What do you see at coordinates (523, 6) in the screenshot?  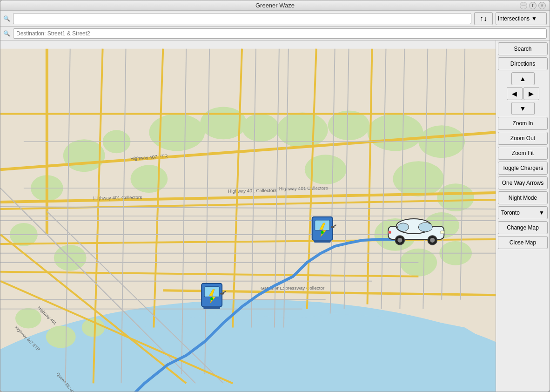 I see `minimize-button: —` at bounding box center [523, 6].